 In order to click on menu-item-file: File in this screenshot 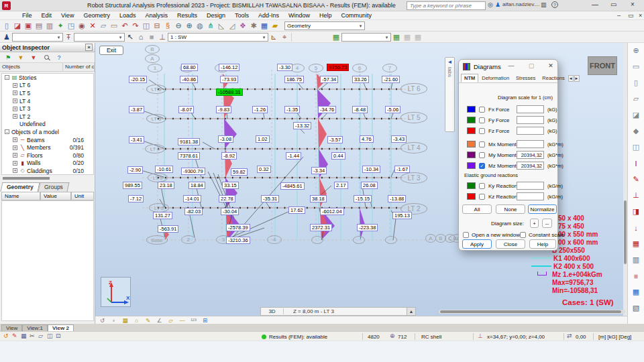, I will do `click(27, 15)`.